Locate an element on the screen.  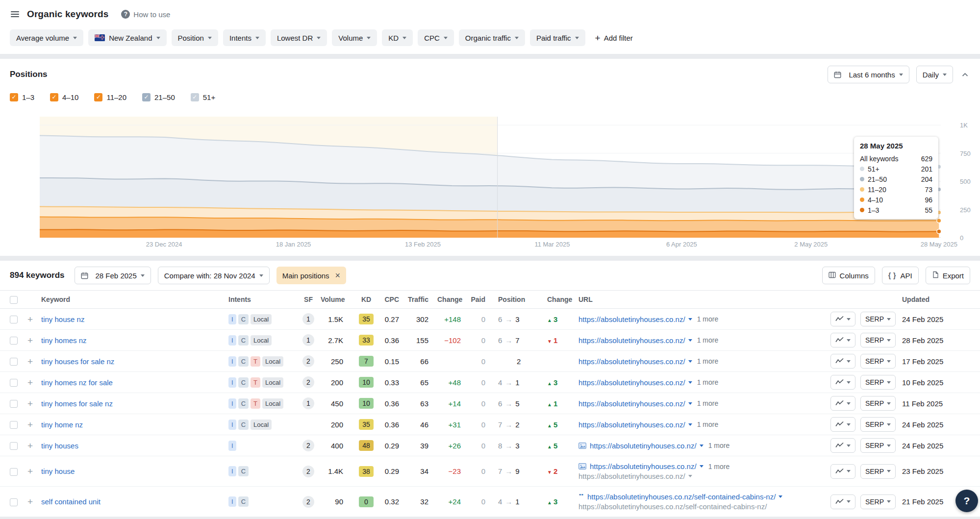
column-header-url: URL is located at coordinates (585, 299).